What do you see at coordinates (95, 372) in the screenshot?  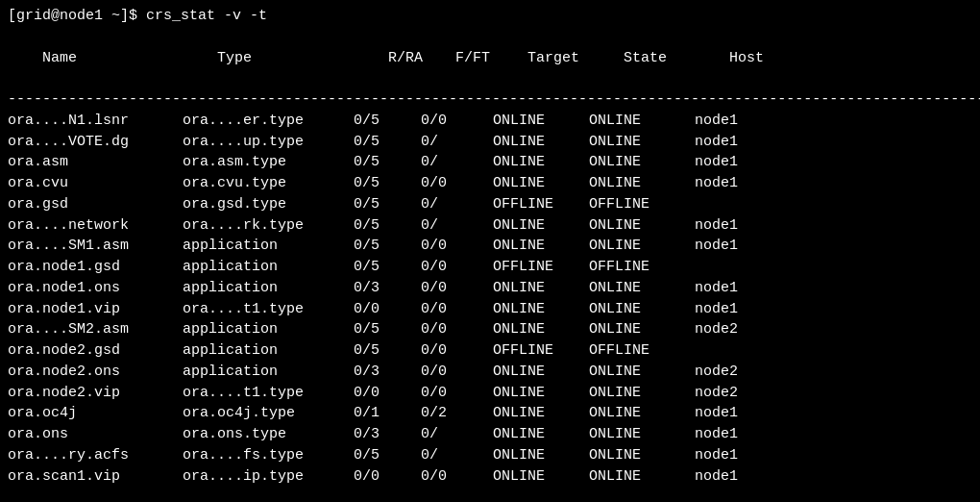 I see `cell-name: ora.node2.ons` at bounding box center [95, 372].